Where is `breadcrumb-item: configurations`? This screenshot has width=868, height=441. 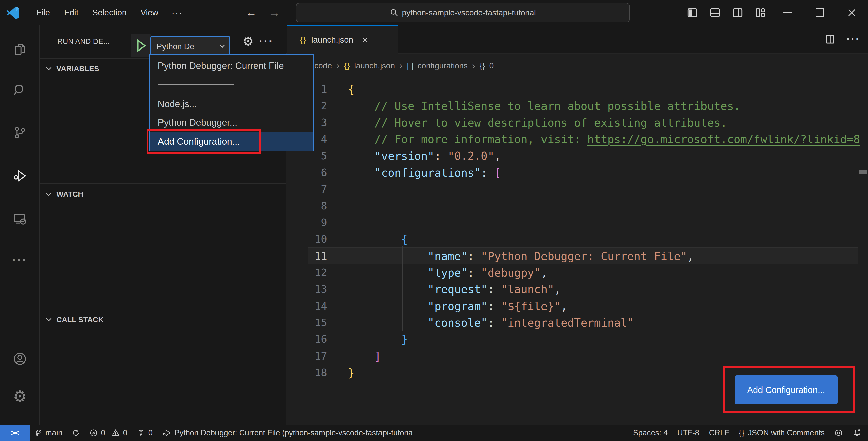 breadcrumb-item: configurations is located at coordinates (443, 66).